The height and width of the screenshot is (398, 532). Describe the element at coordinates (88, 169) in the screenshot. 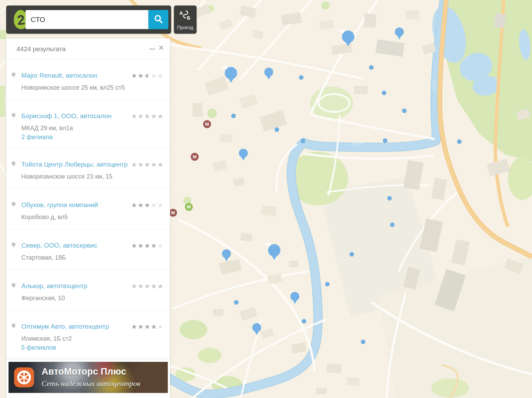

I see `result-item: Тойота Центр Люберцы, автоцентрНоворязан…` at that location.